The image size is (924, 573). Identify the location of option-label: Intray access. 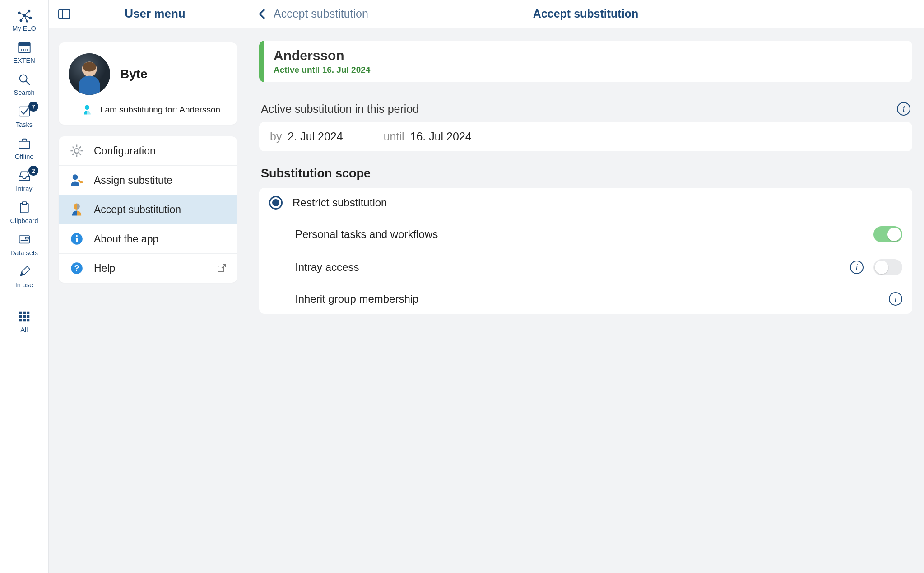
(568, 267).